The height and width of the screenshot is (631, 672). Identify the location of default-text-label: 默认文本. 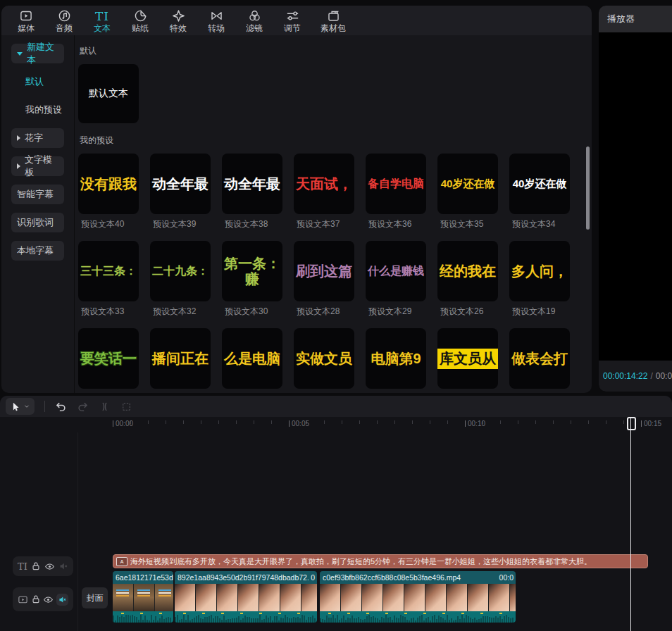
(108, 94).